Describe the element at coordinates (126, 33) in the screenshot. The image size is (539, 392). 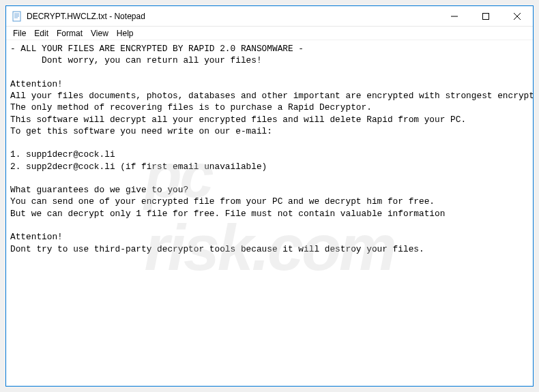
I see `menu-help: Help` at that location.